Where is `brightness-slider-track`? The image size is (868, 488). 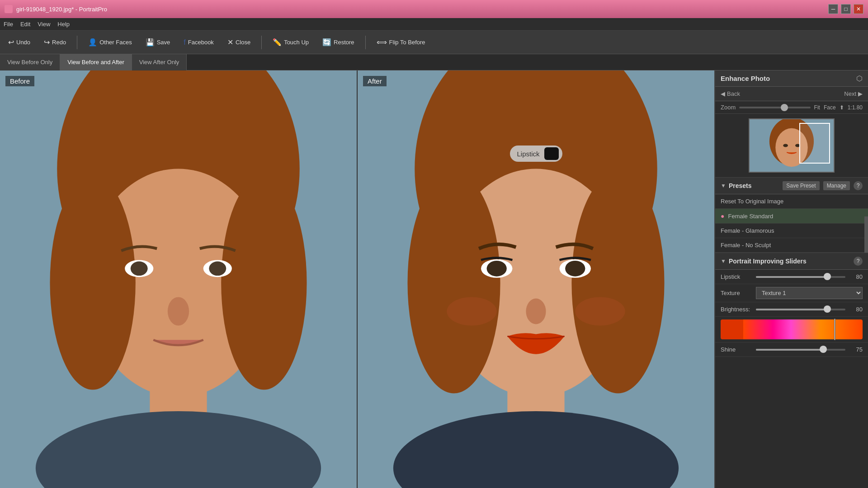
brightness-slider-track is located at coordinates (801, 310).